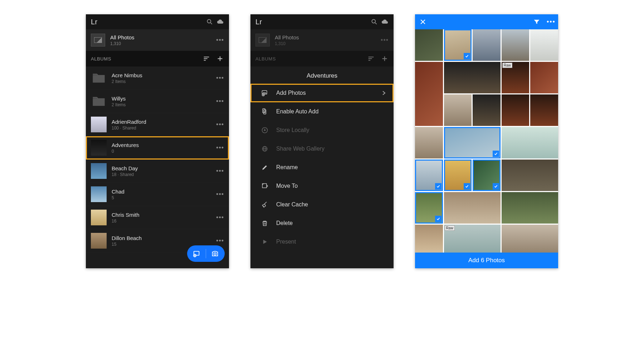 The height and width of the screenshot is (362, 644). Describe the element at coordinates (322, 112) in the screenshot. I see `menu-item-enable-auto-add: Enable Auto Add` at that location.